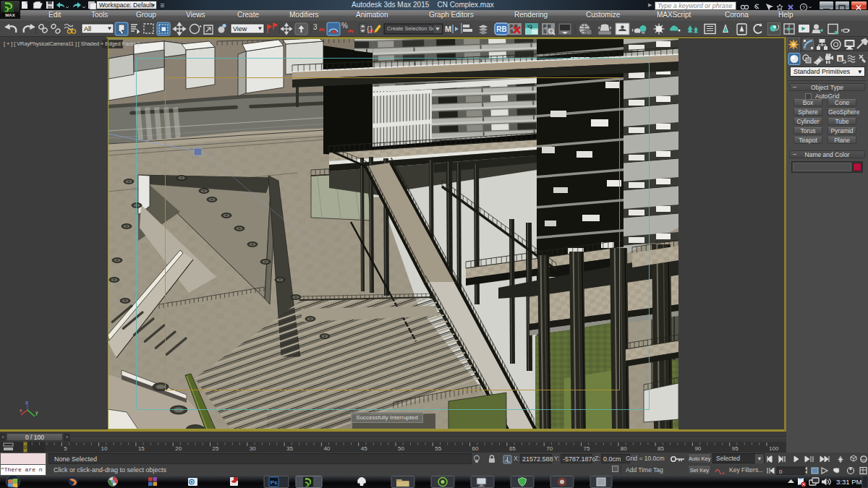 The image size is (868, 488). Describe the element at coordinates (216, 448) in the screenshot. I see `svg-text: 25` at that location.